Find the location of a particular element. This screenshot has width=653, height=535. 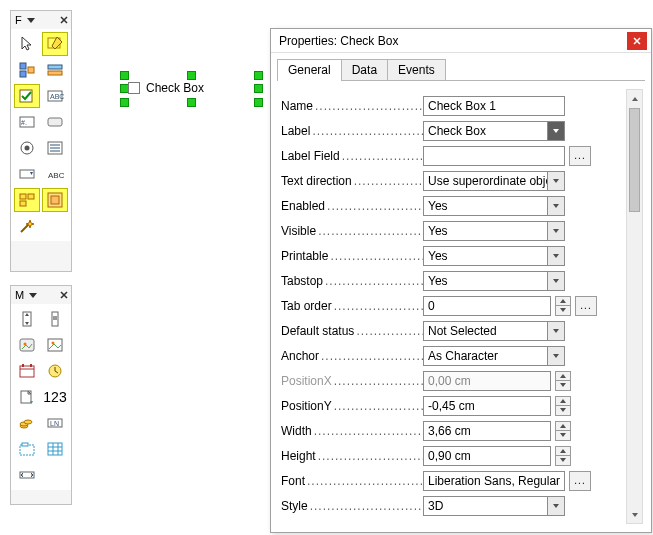

option-button-tool-button is located at coordinates (27, 148).